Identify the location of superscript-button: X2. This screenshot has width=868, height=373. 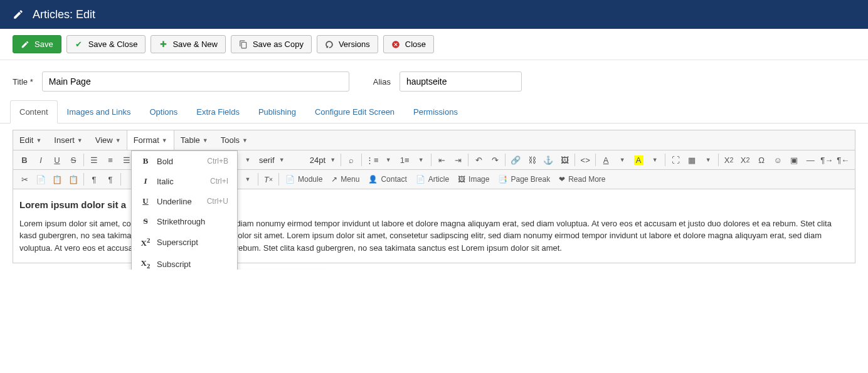
(745, 160).